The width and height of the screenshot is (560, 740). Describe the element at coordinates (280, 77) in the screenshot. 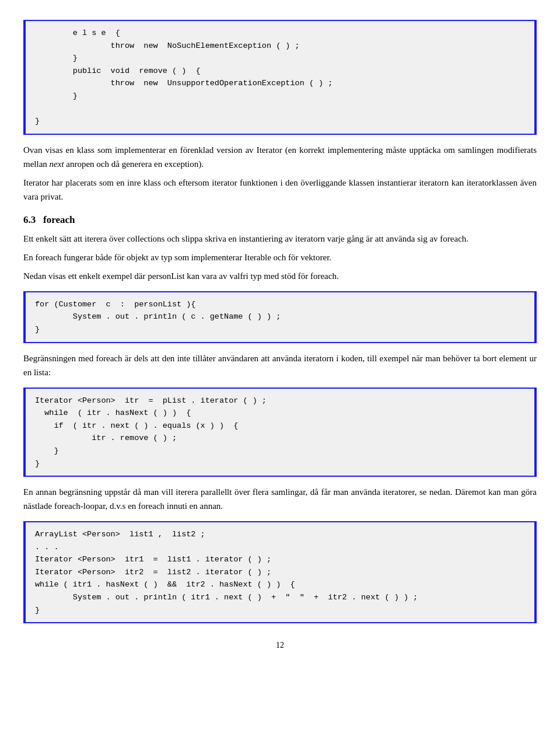

I see `code-block-1: e l s e { throw new NoSuchElementExcepti…` at that location.